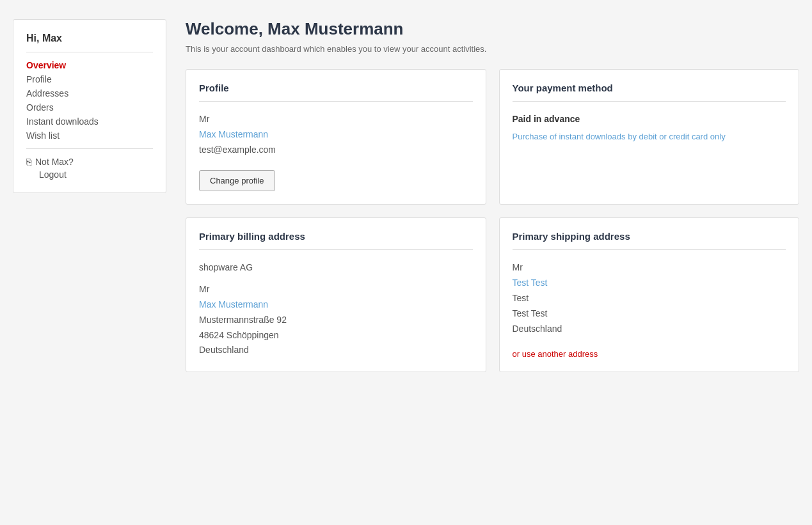 The width and height of the screenshot is (812, 525). I want to click on sidebar-item-instant-downloads: Instant downloads, so click(90, 121).